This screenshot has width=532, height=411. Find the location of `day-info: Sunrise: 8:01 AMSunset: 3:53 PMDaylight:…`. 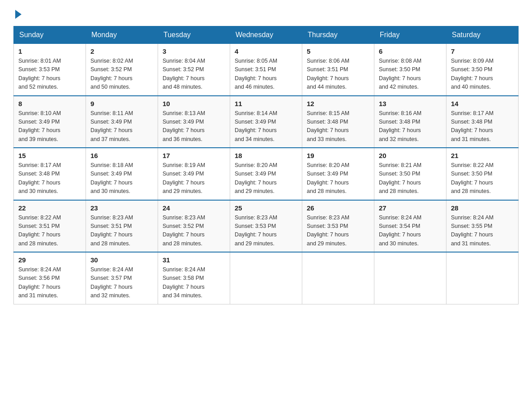

day-info: Sunrise: 8:01 AMSunset: 3:53 PMDaylight:… is located at coordinates (50, 74).